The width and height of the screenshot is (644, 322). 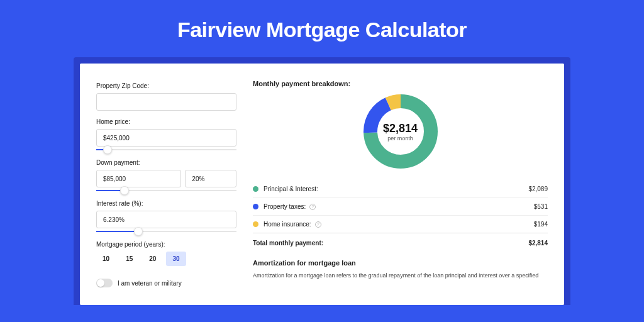 I want to click on term-button-10: 10, so click(x=106, y=259).